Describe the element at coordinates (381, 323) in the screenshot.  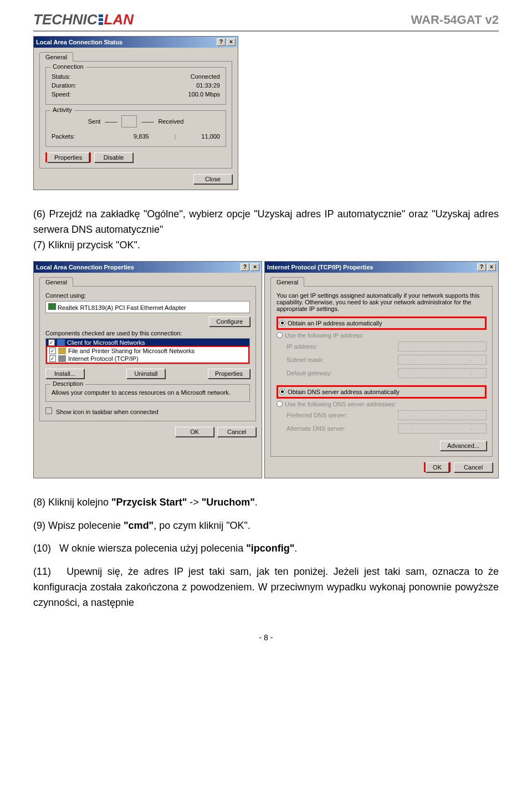
I see `highlight-obtain-ip: Obtain an IP address automatically` at that location.